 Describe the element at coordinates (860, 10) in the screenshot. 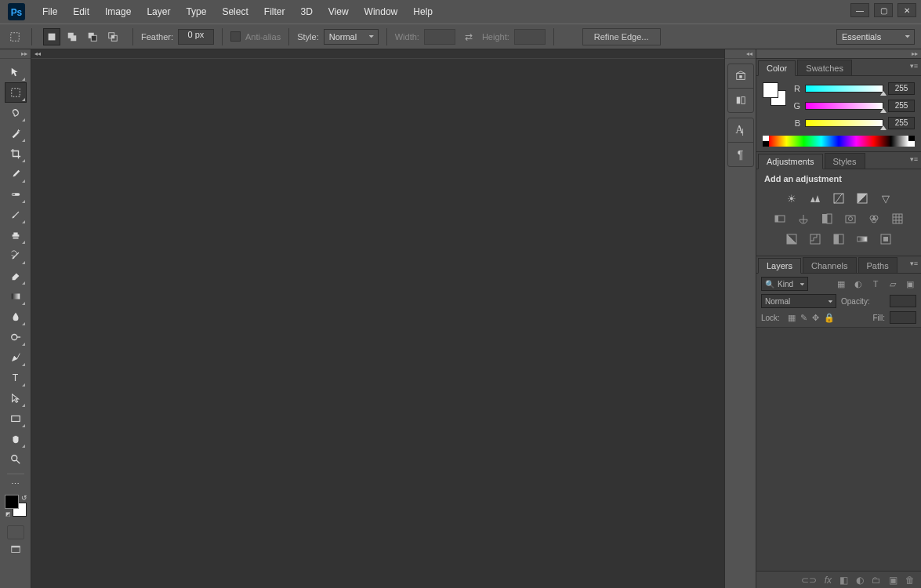

I see `minimize-button: —` at that location.